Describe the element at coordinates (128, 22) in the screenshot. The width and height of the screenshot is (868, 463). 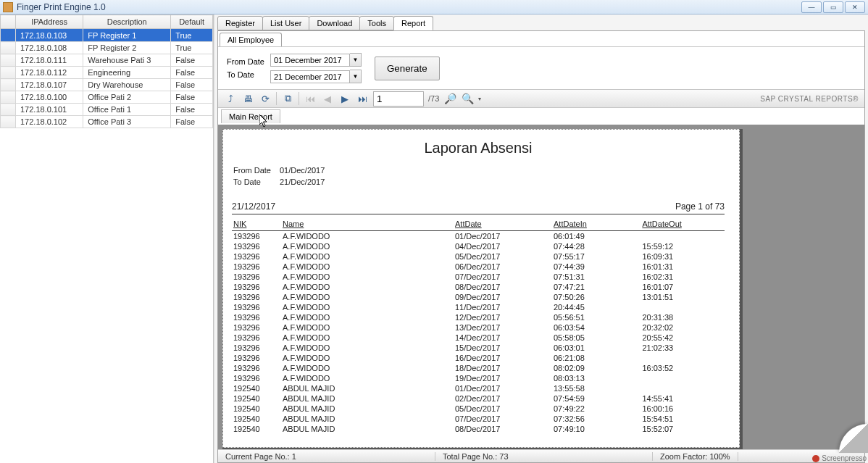
I see `grid-col-desc: Description` at that location.